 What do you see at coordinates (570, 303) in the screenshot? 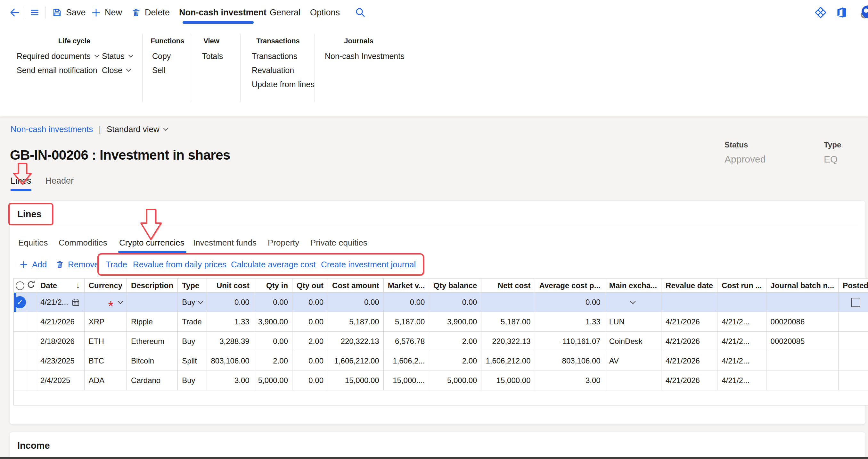
I see `grid-cell-average_cost: 0.00` at bounding box center [570, 303].